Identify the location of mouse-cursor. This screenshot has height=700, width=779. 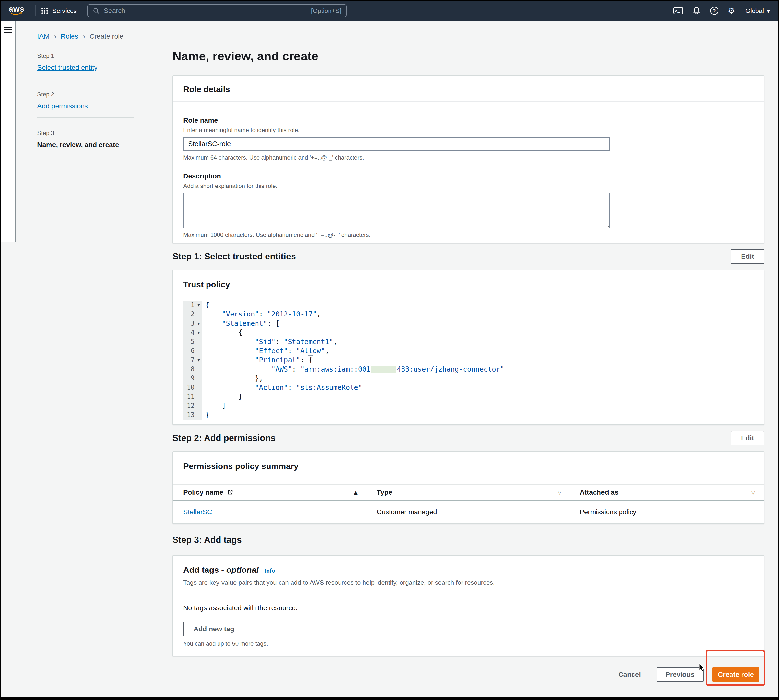
(702, 668).